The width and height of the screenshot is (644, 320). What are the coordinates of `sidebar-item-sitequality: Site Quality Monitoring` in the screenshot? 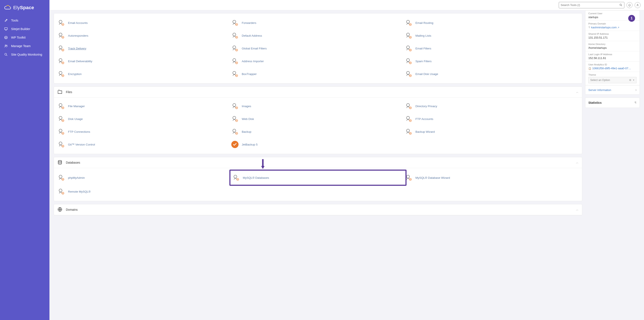 It's located at (25, 54).